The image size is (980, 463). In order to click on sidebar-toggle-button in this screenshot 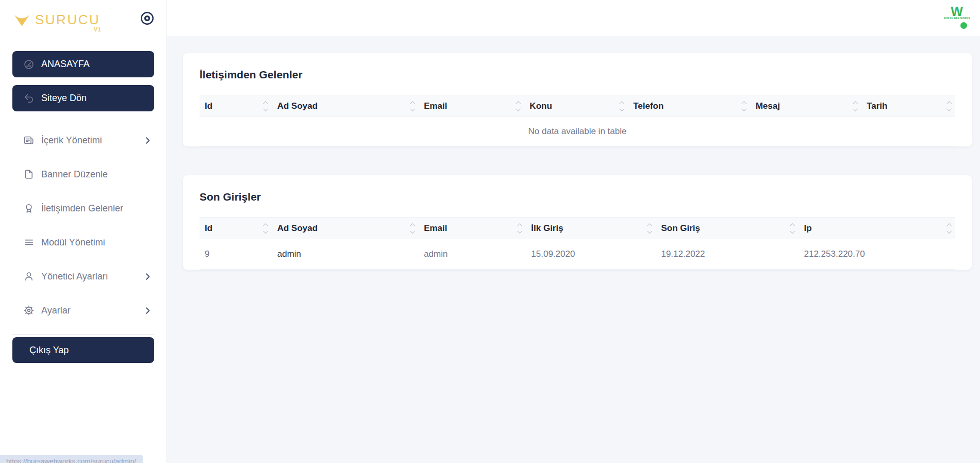, I will do `click(147, 19)`.